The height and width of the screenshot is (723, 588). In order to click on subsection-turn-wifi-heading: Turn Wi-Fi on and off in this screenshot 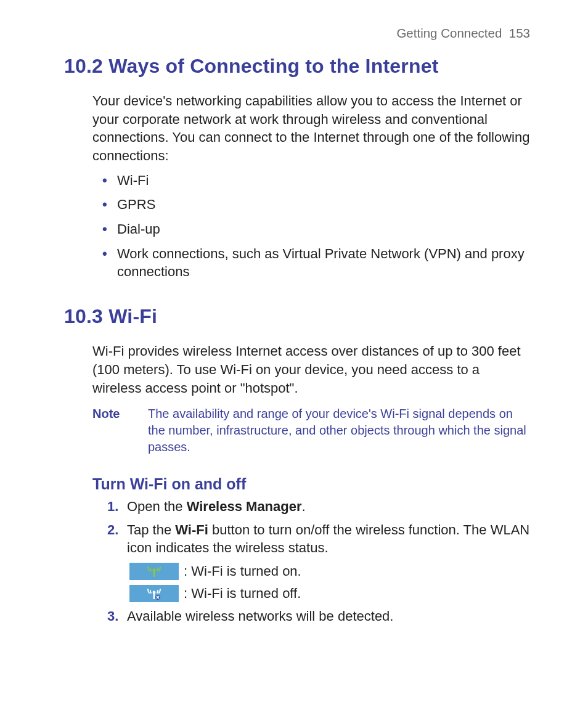, I will do `click(311, 484)`.